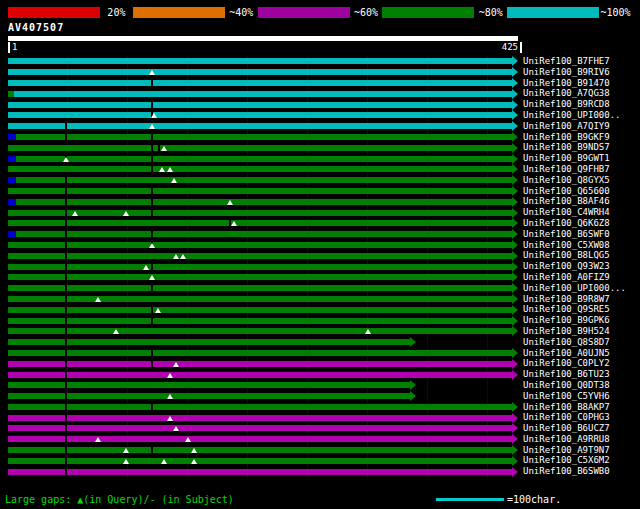 The height and width of the screenshot is (509, 640). Describe the element at coordinates (324, 396) in the screenshot. I see `alignment-row: UniRef100_C5YVH6` at that location.